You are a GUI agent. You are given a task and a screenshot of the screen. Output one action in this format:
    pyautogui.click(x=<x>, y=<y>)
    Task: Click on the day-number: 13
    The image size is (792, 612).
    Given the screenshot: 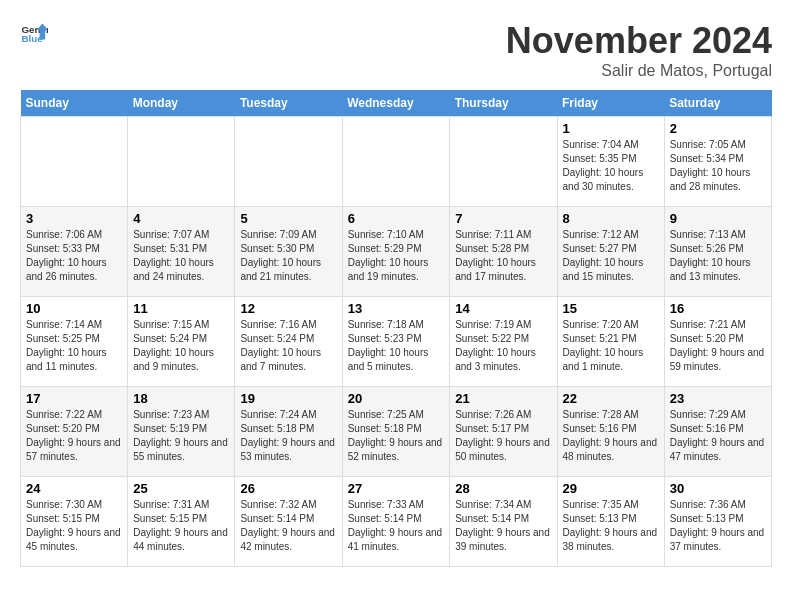 What is the action you would take?
    pyautogui.click(x=396, y=308)
    